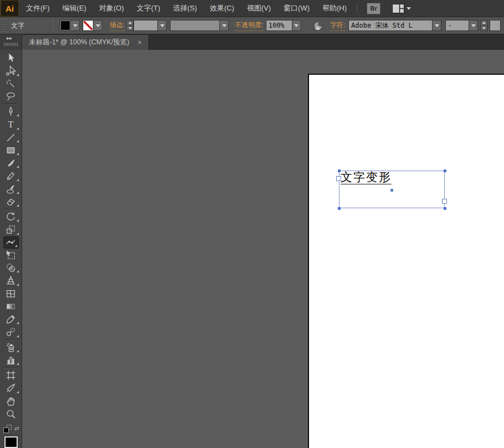 The width and height of the screenshot is (504, 448). What do you see at coordinates (199, 25) in the screenshot?
I see `width-profile-select` at bounding box center [199, 25].